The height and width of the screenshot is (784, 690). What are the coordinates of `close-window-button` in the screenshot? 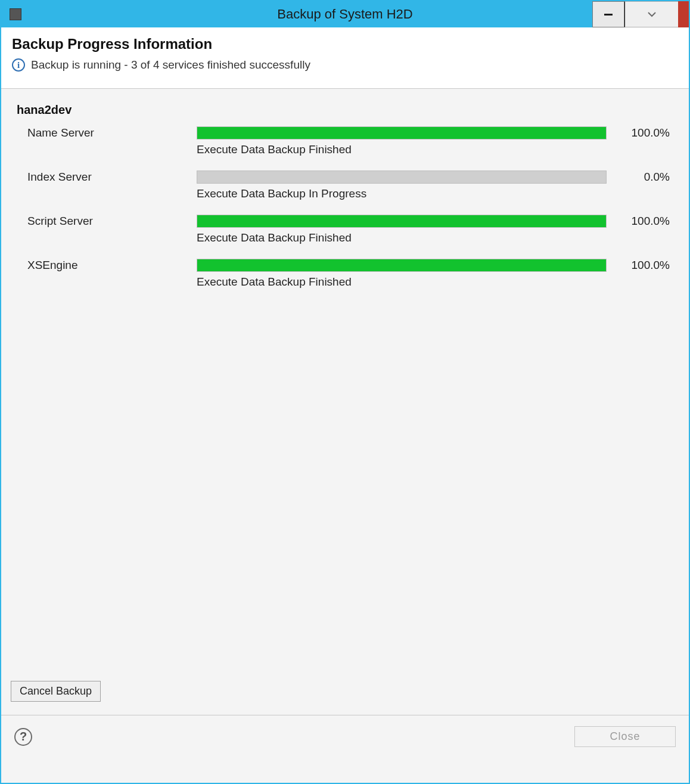 It's located at (683, 14).